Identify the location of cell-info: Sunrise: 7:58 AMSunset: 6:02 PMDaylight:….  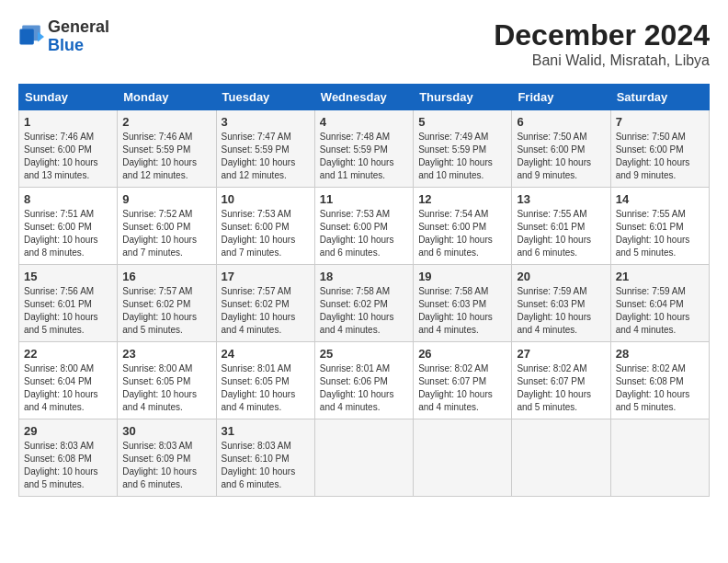
(357, 311).